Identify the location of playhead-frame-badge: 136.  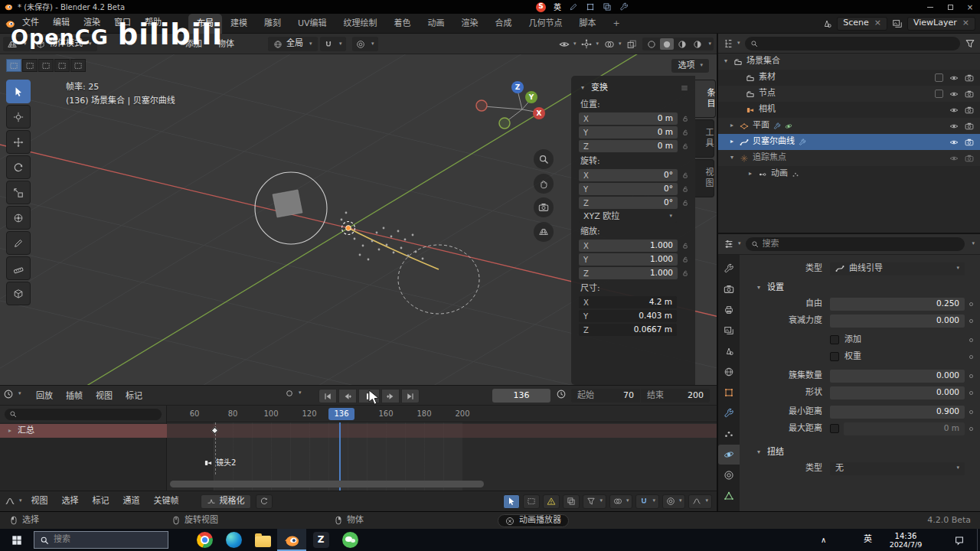
(341, 414).